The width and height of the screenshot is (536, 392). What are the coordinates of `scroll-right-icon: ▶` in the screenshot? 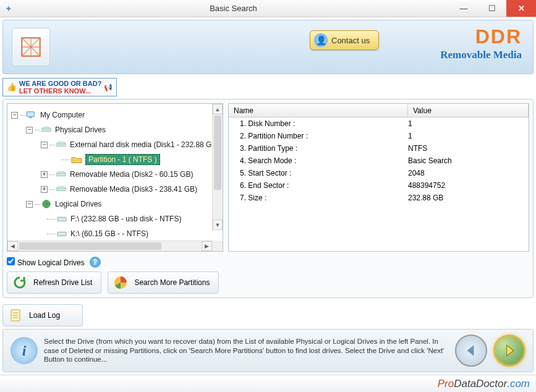 It's located at (206, 246).